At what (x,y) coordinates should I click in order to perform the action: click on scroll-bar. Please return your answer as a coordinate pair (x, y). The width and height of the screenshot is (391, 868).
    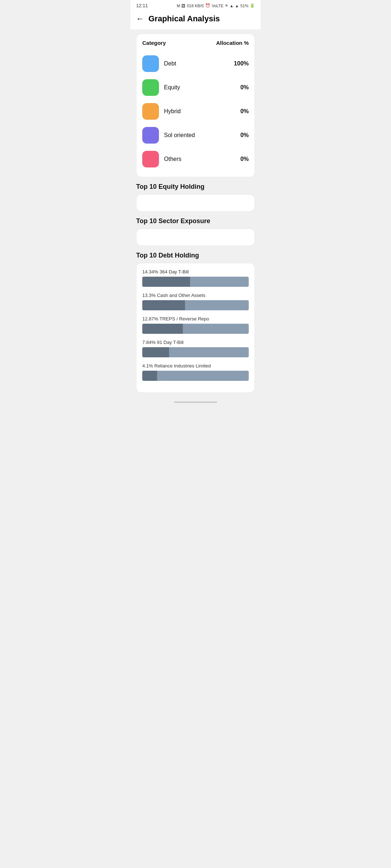
    Looking at the image, I should click on (196, 402).